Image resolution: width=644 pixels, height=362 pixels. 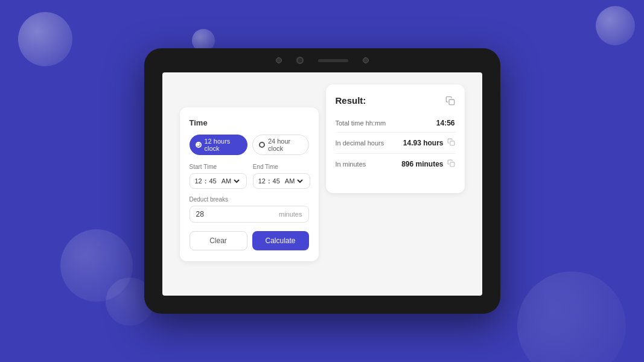 I want to click on result-row-hhmm: Total time hh:mm 14:56, so click(x=395, y=123).